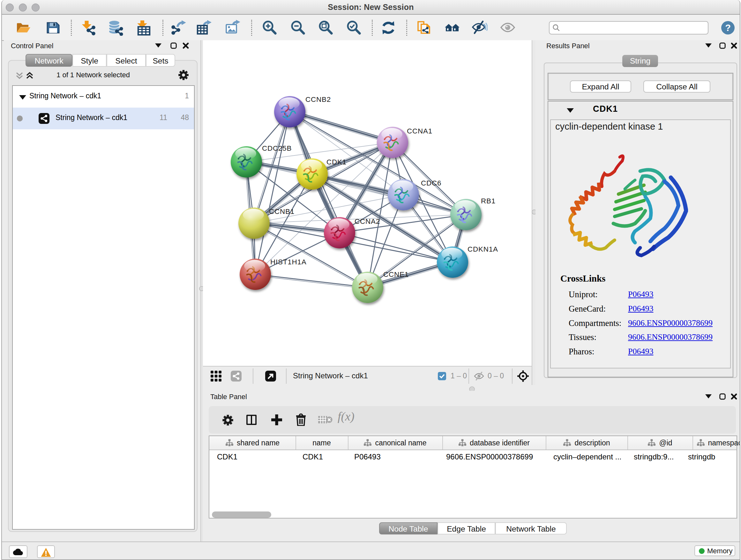  I want to click on svg-text: CDK1, so click(337, 162).